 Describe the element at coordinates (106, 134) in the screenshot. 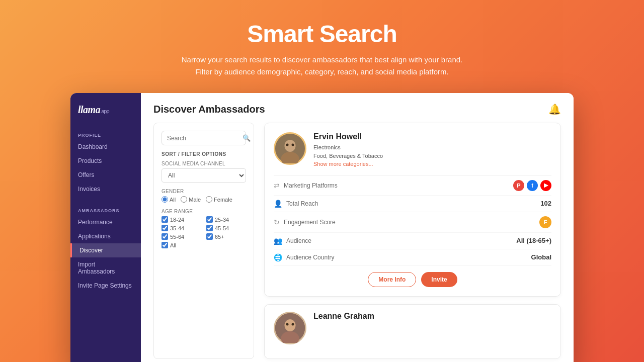

I see `sidebar-section-profile: PROFILE` at that location.